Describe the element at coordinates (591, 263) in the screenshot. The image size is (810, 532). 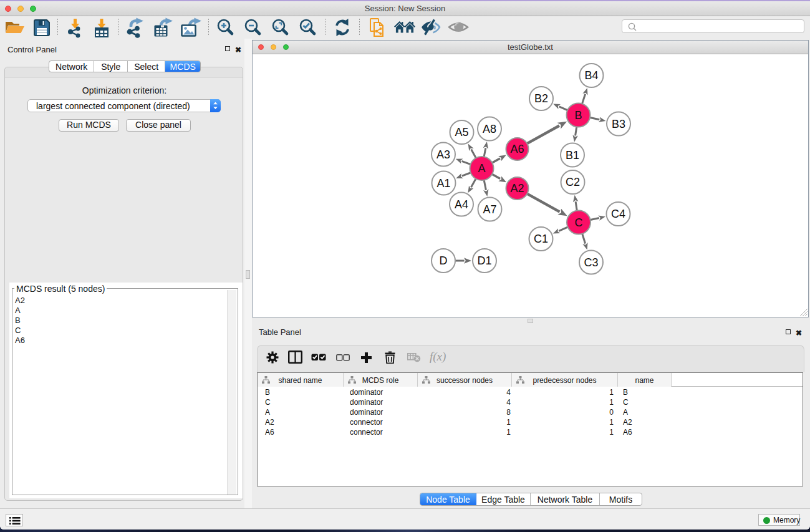
I see `svg-text: C3` at that location.